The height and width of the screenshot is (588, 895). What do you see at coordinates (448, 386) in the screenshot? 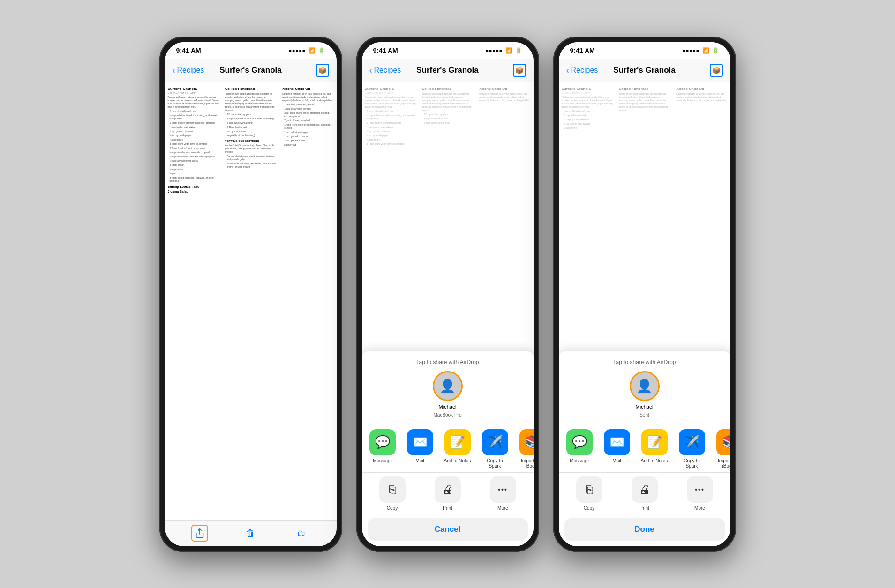
I see `airdrop-avatar-michael-2: 👤` at bounding box center [448, 386].